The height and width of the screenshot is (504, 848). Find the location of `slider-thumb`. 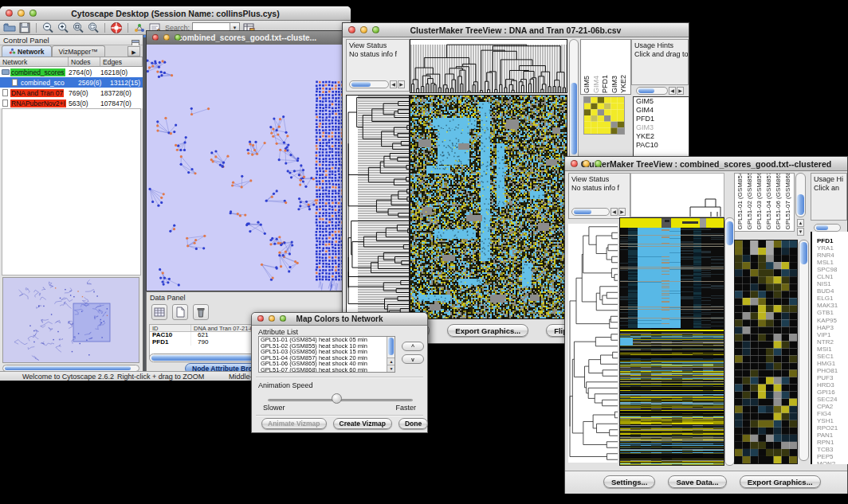

slider-thumb is located at coordinates (336, 398).